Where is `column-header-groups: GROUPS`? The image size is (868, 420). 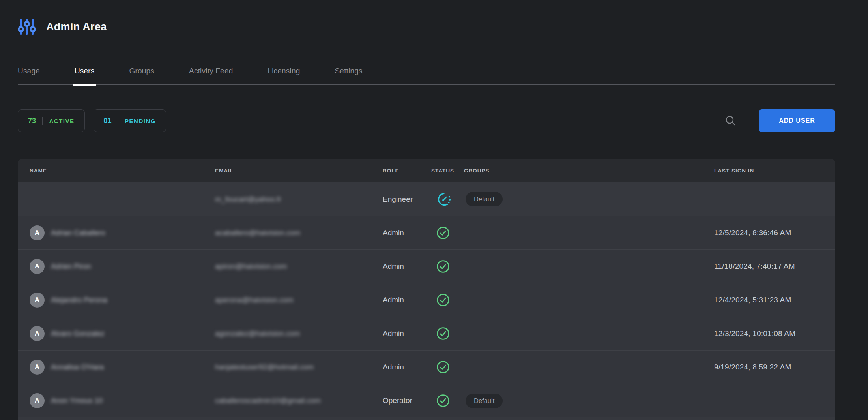
column-header-groups: GROUPS is located at coordinates (589, 171).